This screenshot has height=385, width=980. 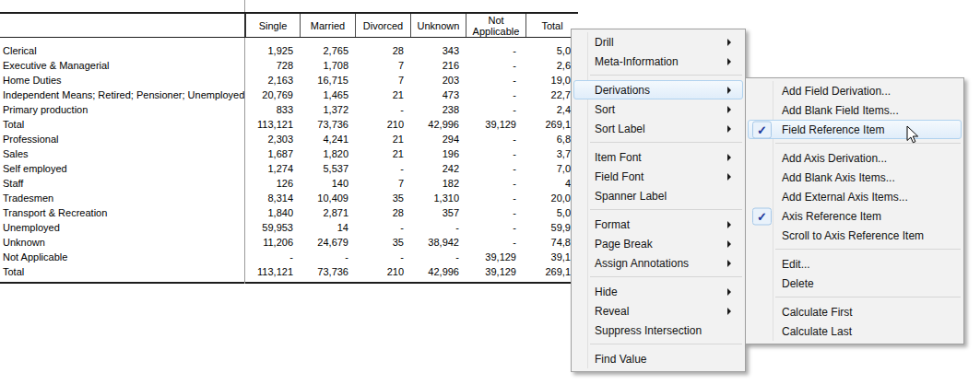 I want to click on table-cell: 833, so click(x=272, y=110).